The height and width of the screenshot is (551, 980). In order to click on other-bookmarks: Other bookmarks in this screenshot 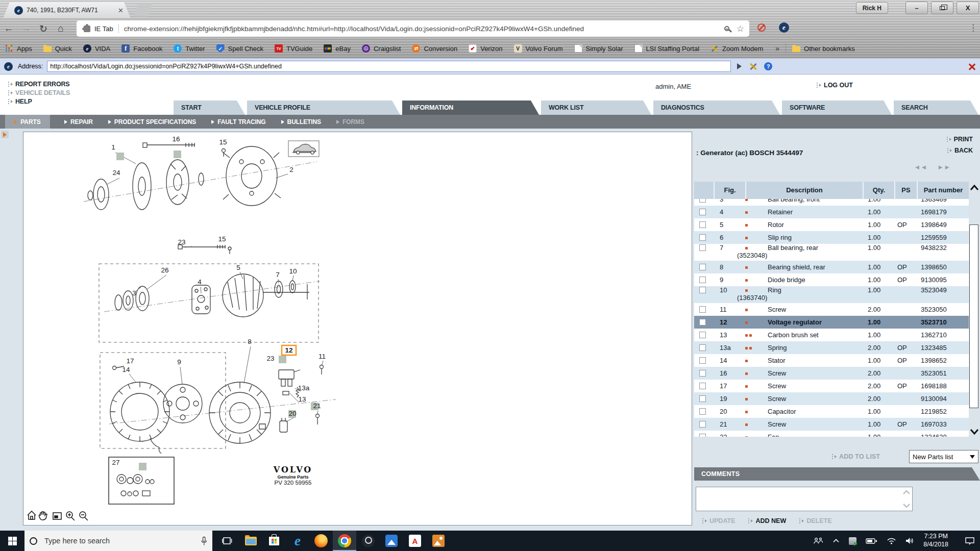, I will do `click(824, 49)`.